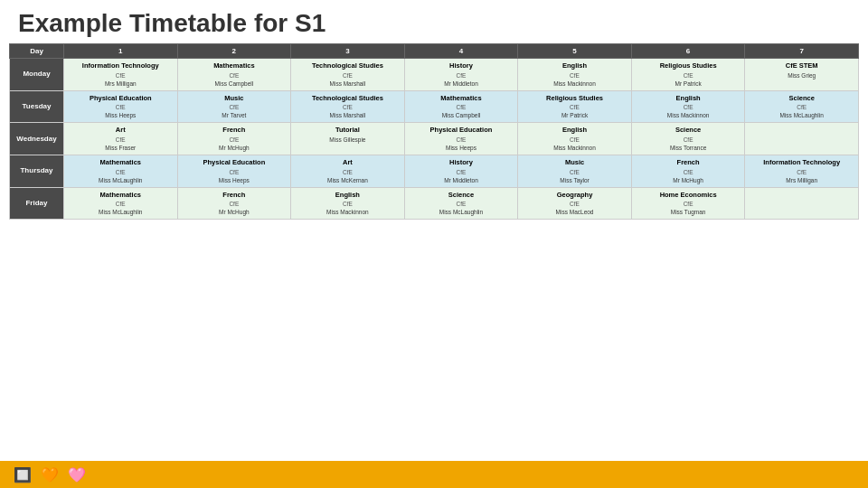 The width and height of the screenshot is (868, 488). Describe the element at coordinates (234, 107) in the screenshot. I see `period-cell: Music CfE Mr Tarvet` at that location.